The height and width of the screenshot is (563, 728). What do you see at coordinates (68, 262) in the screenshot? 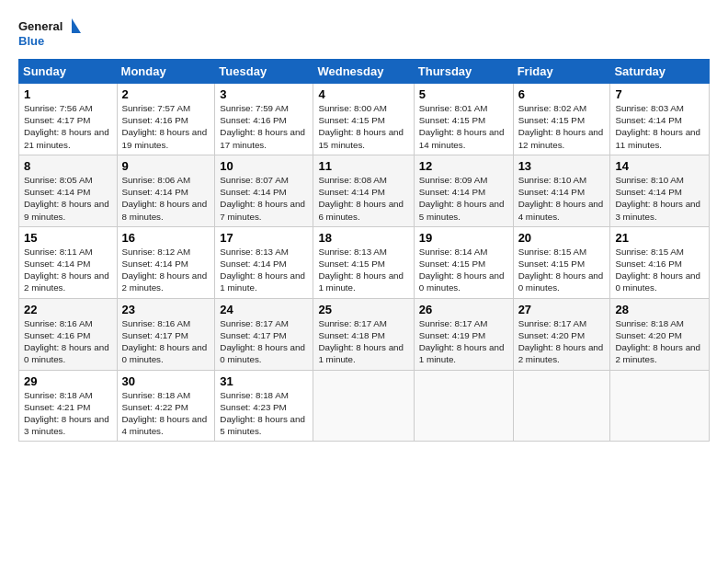
I see `calendar-cell: 15 Sunrise: 8:11 AM Sunset: 4:14 PM Dayl…` at bounding box center [68, 262].